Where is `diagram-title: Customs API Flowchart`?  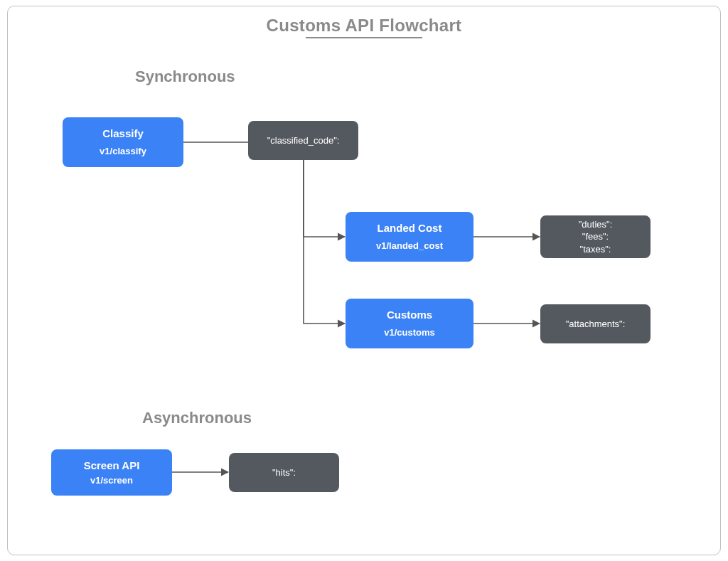 diagram-title: Customs API Flowchart is located at coordinates (364, 26).